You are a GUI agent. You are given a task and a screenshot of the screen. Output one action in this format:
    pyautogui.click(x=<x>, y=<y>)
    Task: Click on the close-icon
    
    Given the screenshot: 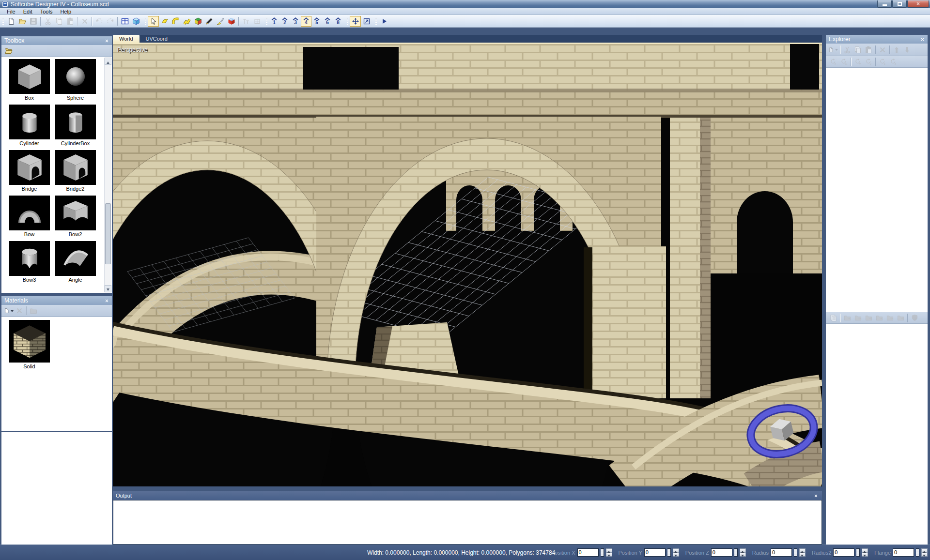 What is the action you would take?
    pyautogui.click(x=816, y=496)
    